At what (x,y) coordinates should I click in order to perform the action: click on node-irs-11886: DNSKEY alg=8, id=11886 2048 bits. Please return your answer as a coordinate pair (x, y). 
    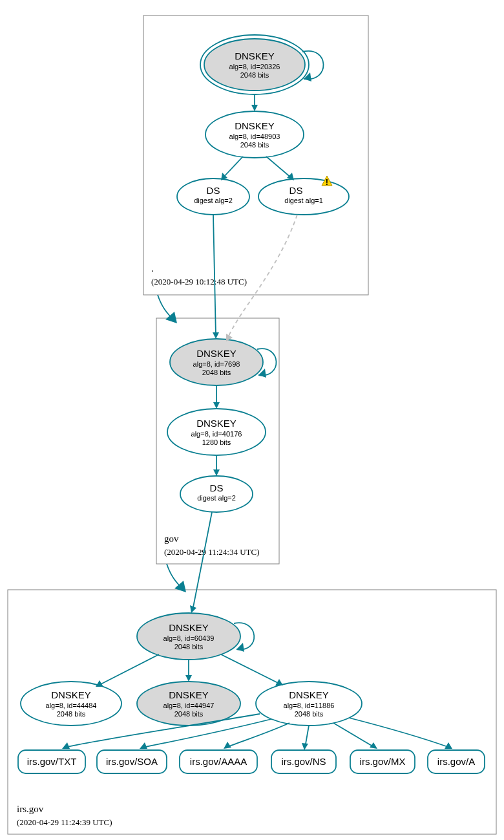
    Looking at the image, I should click on (309, 704).